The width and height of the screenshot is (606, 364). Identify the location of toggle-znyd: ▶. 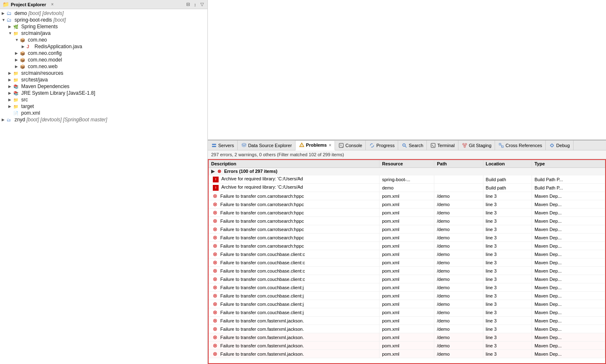
(4, 120).